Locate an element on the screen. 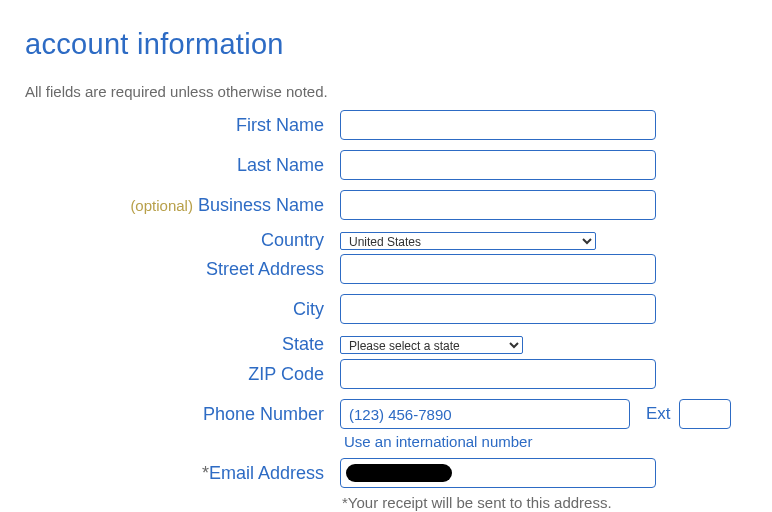 This screenshot has width=772, height=512. label-business-name: (optional) Business Name is located at coordinates (182, 206).